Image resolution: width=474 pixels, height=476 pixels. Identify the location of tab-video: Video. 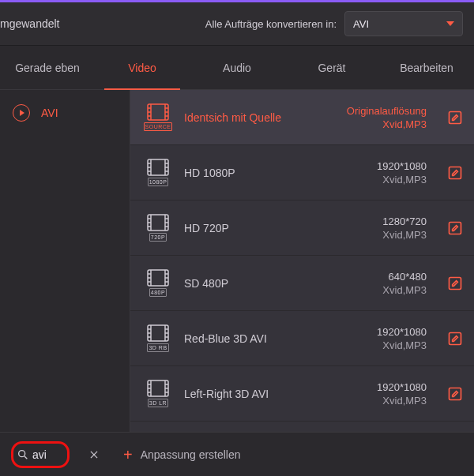
(142, 68).